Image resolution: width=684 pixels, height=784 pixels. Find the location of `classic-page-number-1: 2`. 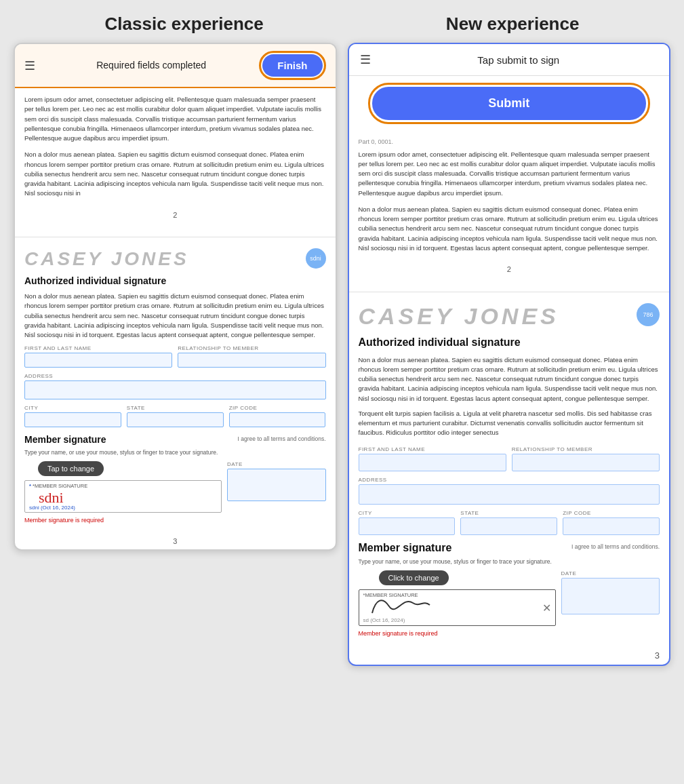

classic-page-number-1: 2 is located at coordinates (175, 216).